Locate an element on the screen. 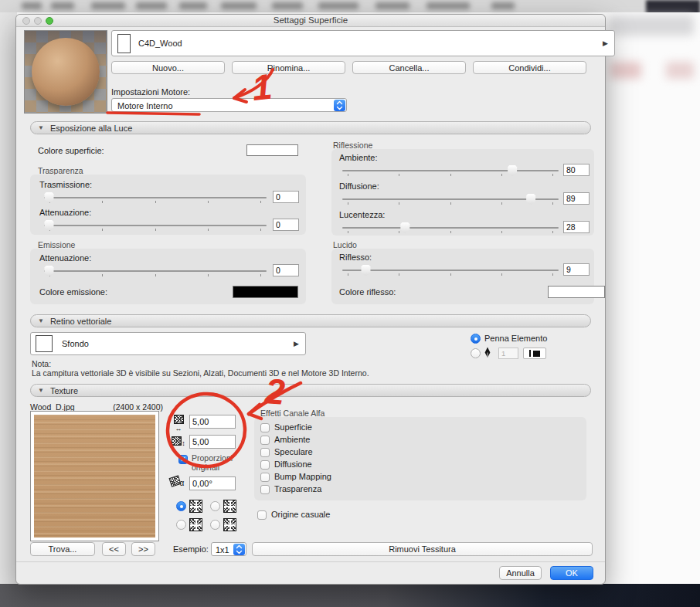 The height and width of the screenshot is (607, 700). alfa-superficie-label: Superficie is located at coordinates (294, 427).